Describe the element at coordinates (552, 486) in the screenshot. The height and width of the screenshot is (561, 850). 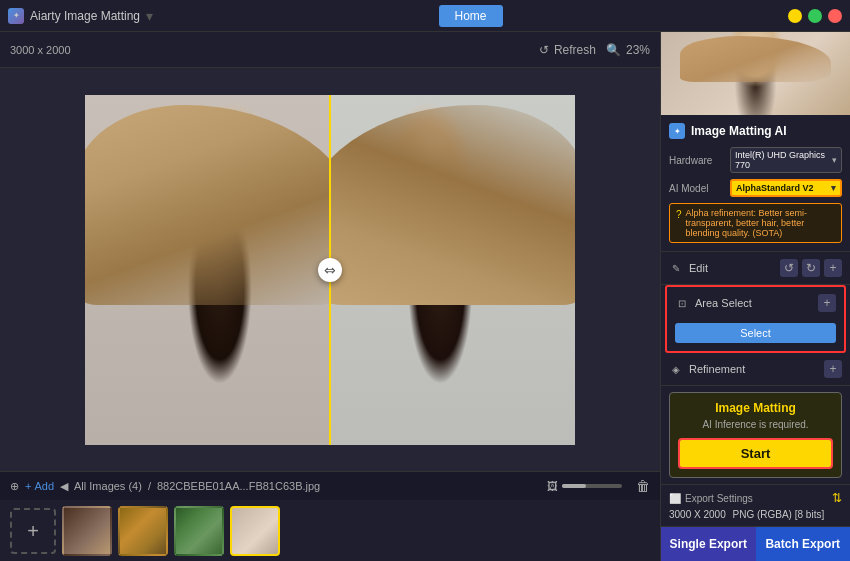
I see `zoom-out-icon: 🖼` at that location.